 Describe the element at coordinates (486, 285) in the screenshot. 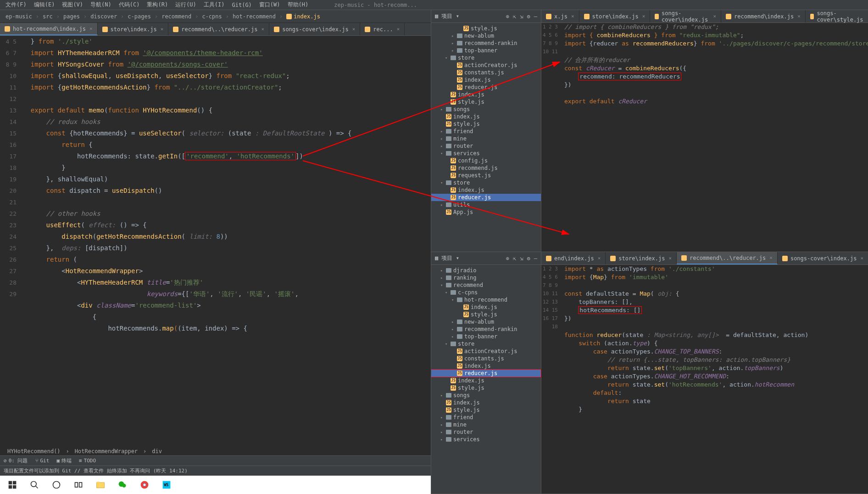

I see `tree-item: ▾recommend` at that location.